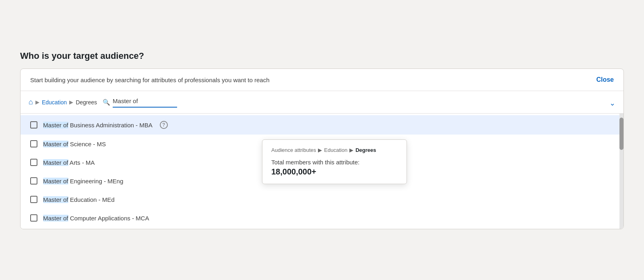  I want to click on breadcrumb-arrow-2: ▶, so click(71, 102).